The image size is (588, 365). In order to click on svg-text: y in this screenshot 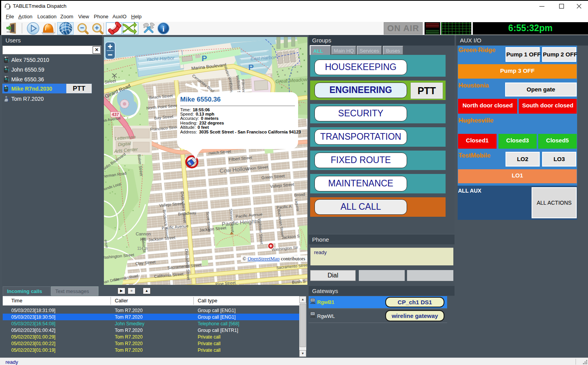, I will do `click(9, 101)`.